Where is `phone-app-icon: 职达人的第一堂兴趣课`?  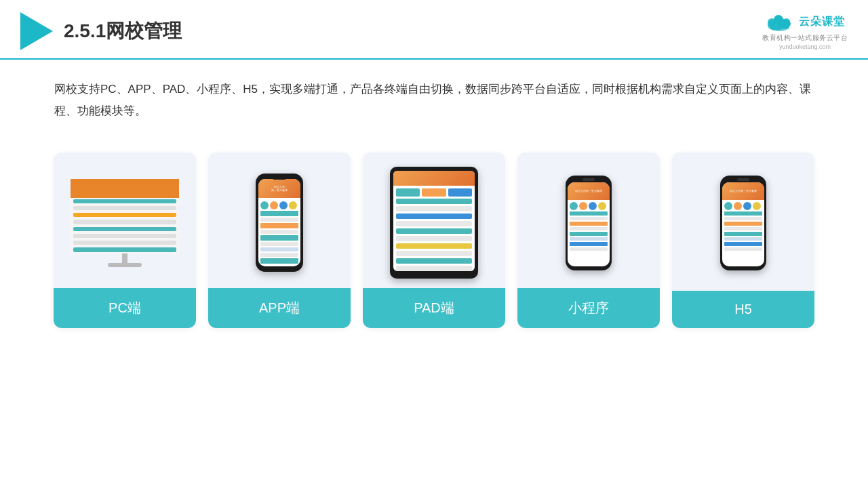
phone-app-icon: 职达人的第一堂兴趣课 is located at coordinates (279, 222).